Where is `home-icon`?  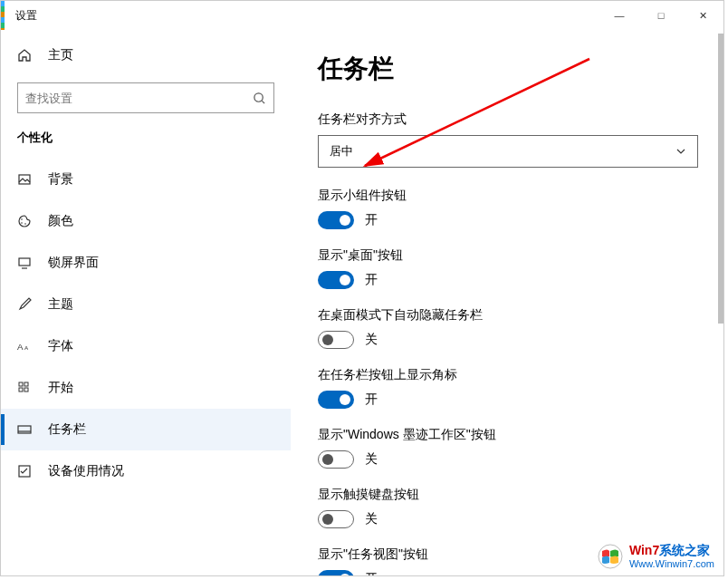
home-icon is located at coordinates (26, 55).